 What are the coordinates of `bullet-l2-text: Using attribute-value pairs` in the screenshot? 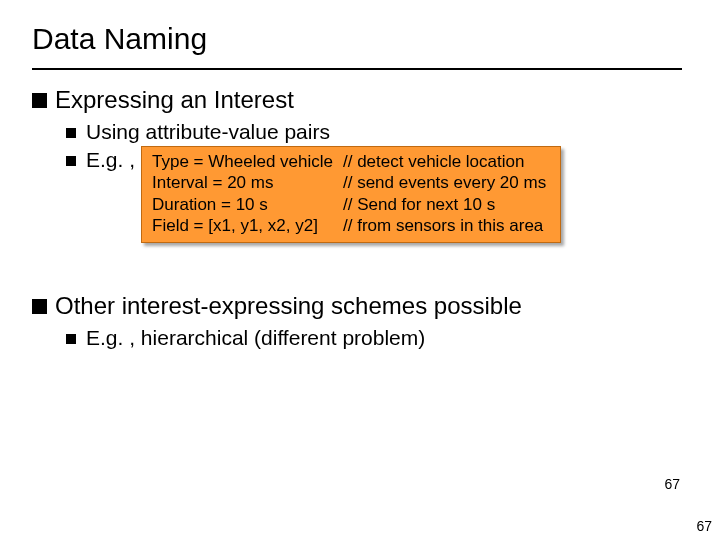 It's located at (208, 132).